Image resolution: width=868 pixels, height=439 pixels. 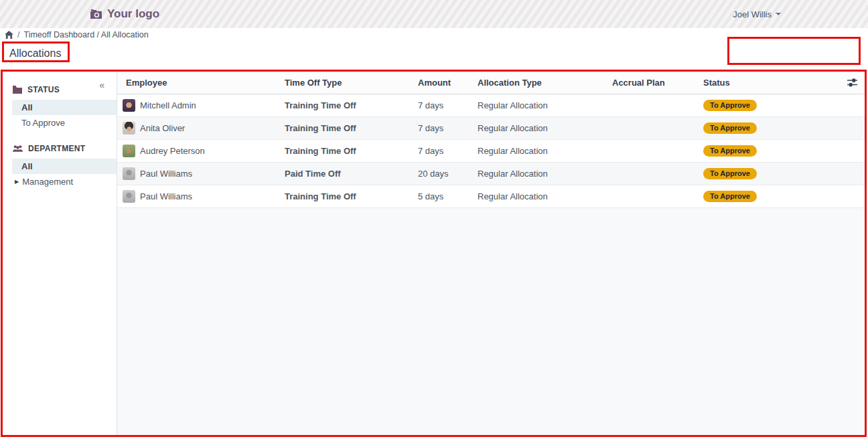 What do you see at coordinates (198, 128) in the screenshot?
I see `employee-cell: Anita Oliver` at bounding box center [198, 128].